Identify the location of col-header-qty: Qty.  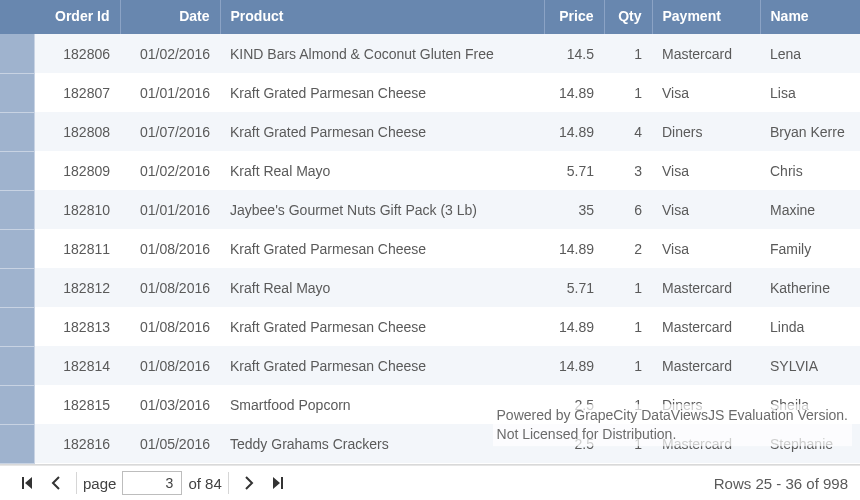
(628, 17).